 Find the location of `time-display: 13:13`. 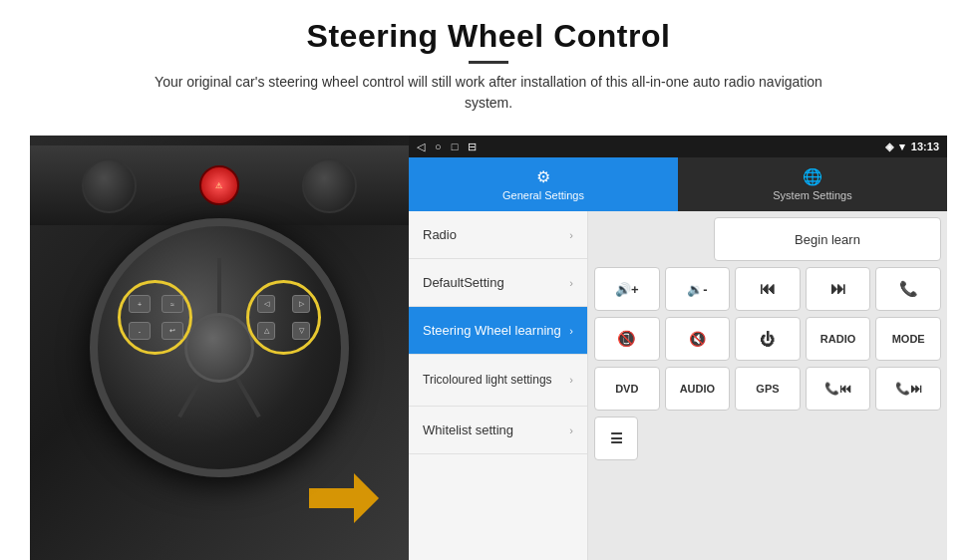

time-display: 13:13 is located at coordinates (925, 146).